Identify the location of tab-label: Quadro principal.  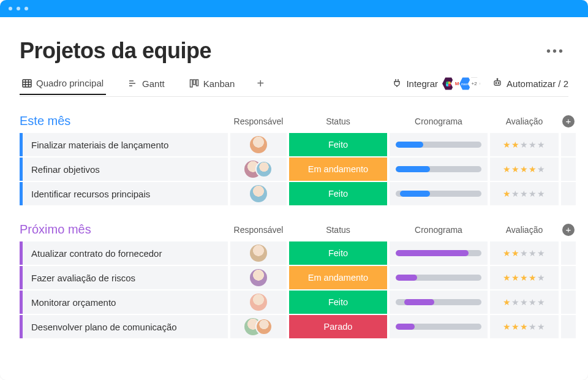
(70, 83).